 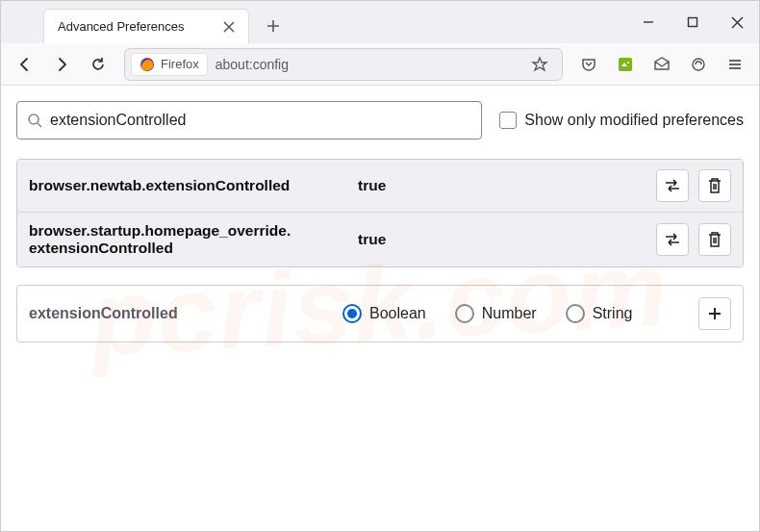 What do you see at coordinates (715, 314) in the screenshot?
I see `add-pref-button` at bounding box center [715, 314].